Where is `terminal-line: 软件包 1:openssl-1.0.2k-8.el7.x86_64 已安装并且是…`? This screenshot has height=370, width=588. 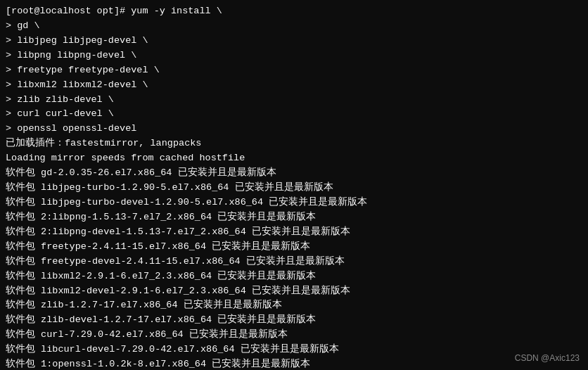 terminal-line: 软件包 1:openssl-1.0.2k-8.el7.x86_64 已安装并且是… is located at coordinates (294, 364).